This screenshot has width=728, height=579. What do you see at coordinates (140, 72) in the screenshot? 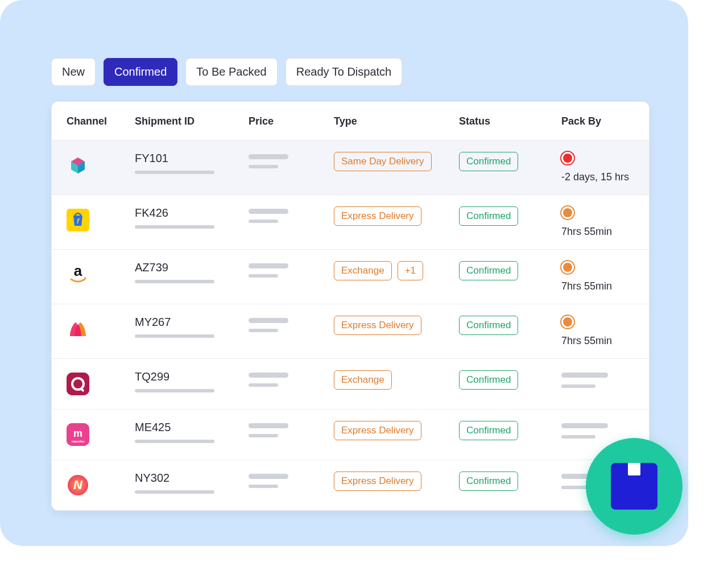
I see `tab-confirmed: Confirmed` at bounding box center [140, 72].